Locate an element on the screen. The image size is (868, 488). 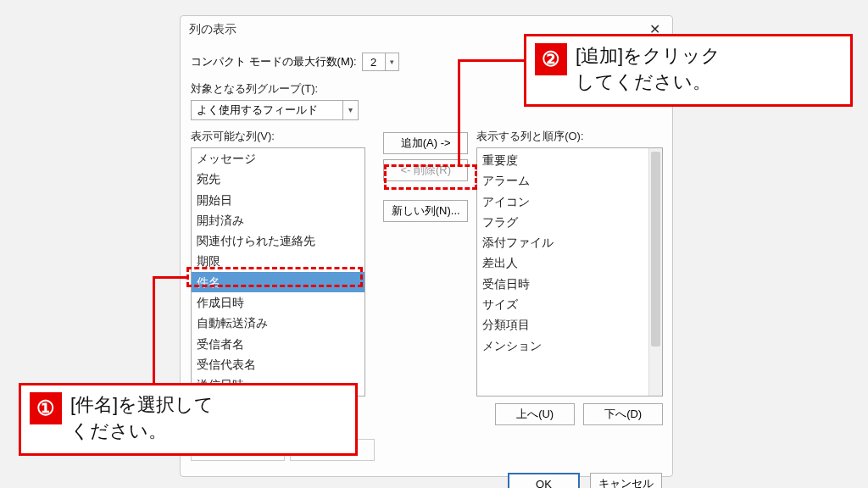
list-item: 添付ファイル is located at coordinates (563, 242).